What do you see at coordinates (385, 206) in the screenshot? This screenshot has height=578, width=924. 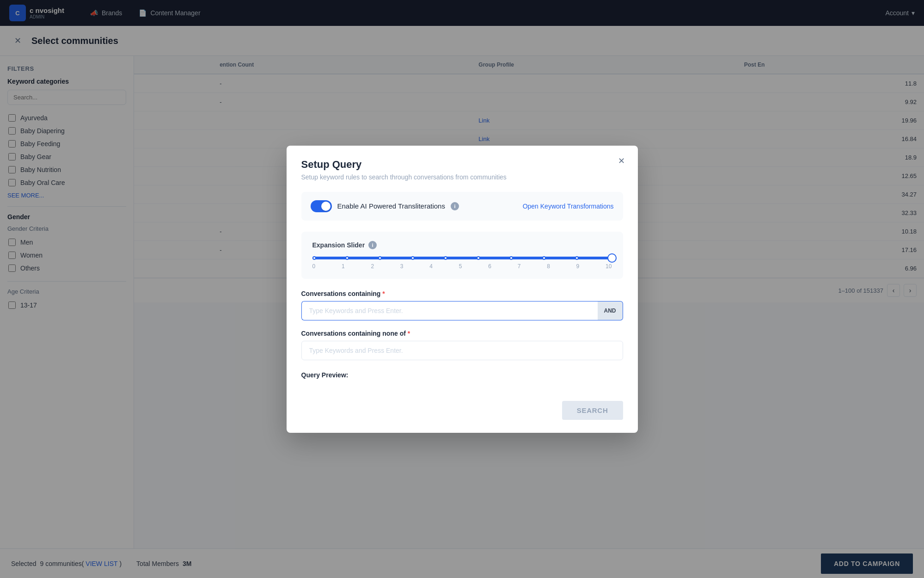 I see `toggle-left: Enable AI Powered Transliterations i` at bounding box center [385, 206].